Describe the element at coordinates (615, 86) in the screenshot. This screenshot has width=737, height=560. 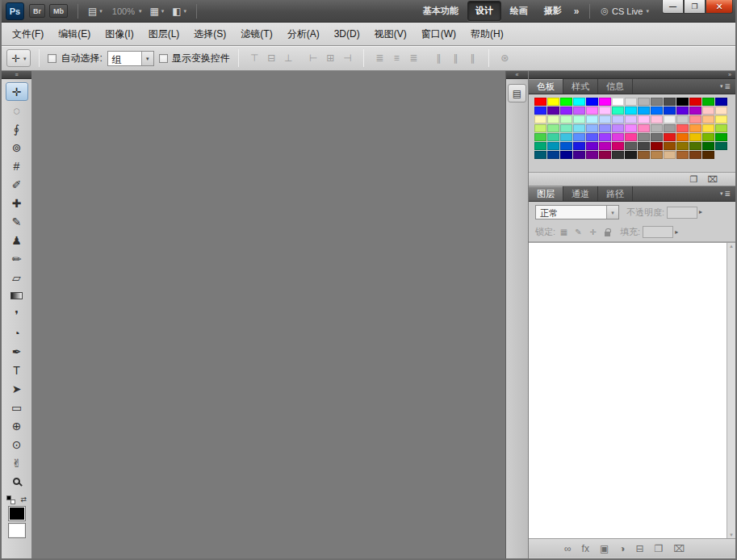
I see `panel-tab: 信息` at that location.